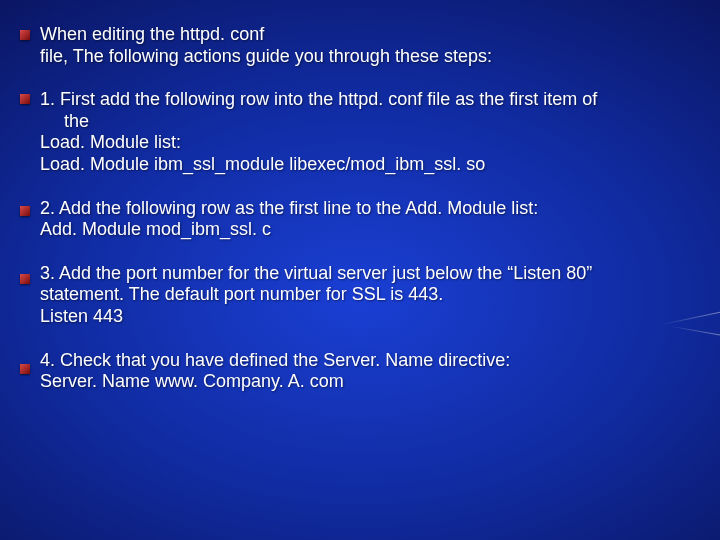 This screenshot has height=540, width=720. Describe the element at coordinates (360, 57) in the screenshot. I see `intro-line: file, The following actions guide you th…` at that location.